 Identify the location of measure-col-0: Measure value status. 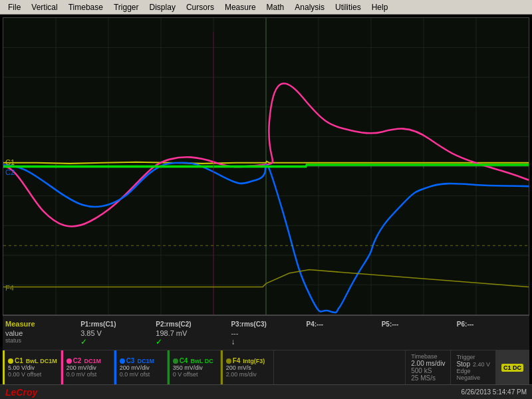
(40, 331).